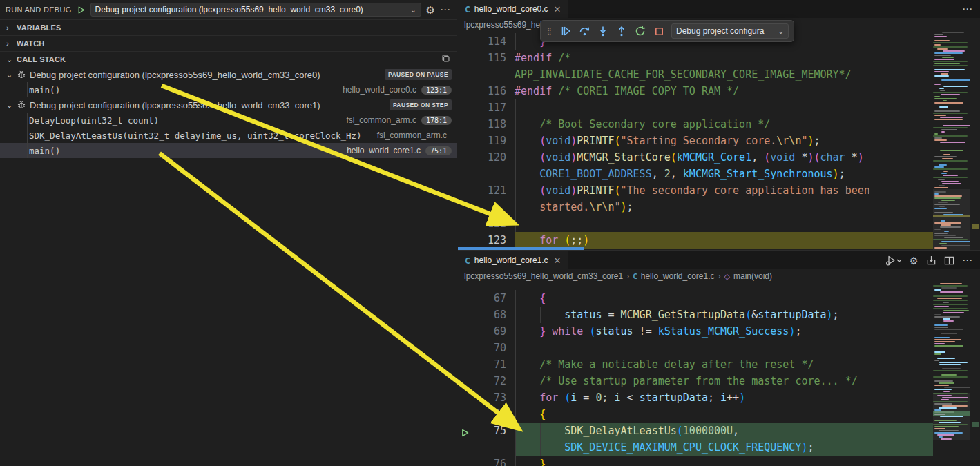 The width and height of the screenshot is (980, 466). I want to click on code-line: CORE1_BOOT_ADDRESS, 2, kMCMGR_Start_Sync…, so click(695, 174).